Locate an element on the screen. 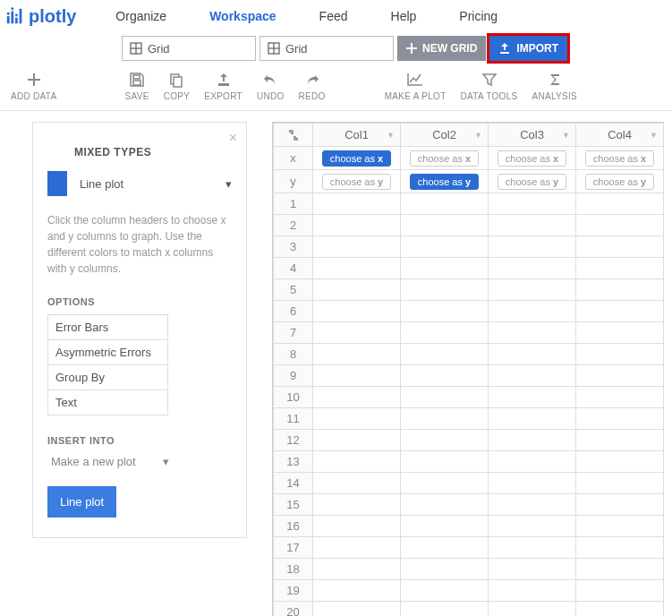 This screenshot has width=672, height=616. col-header: Col4▼ is located at coordinates (620, 135).